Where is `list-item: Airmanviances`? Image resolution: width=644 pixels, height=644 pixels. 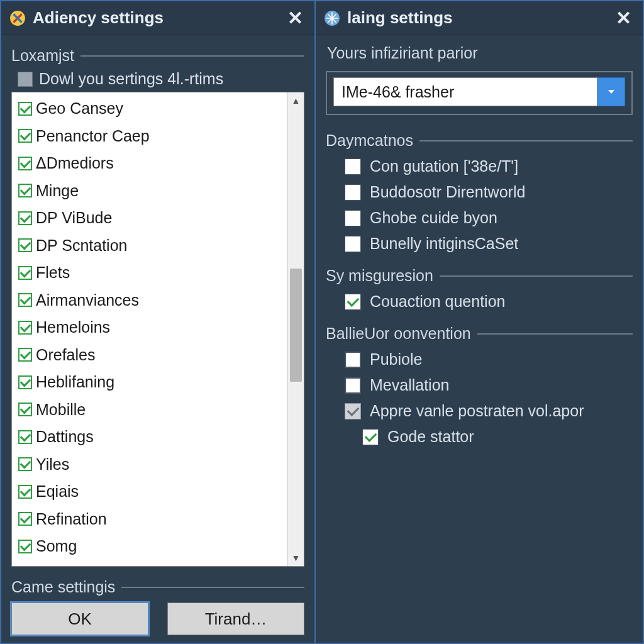
list-item: Airmanviances is located at coordinates (150, 301).